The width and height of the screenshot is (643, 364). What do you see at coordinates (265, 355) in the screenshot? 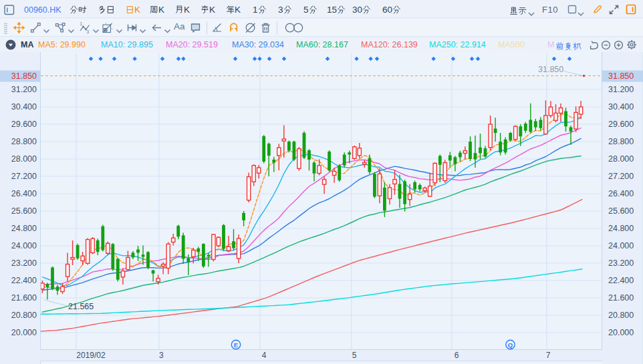
I see `svg-text: 4` at bounding box center [265, 355].